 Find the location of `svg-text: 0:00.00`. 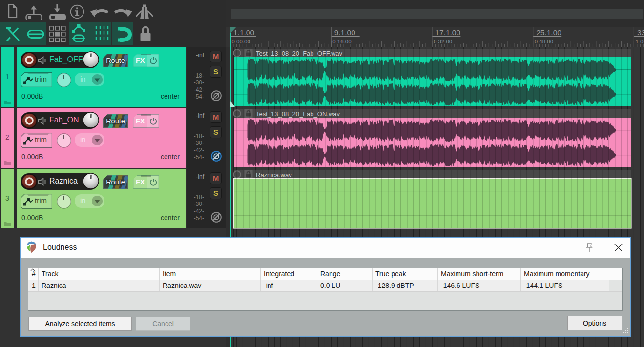

svg-text: 0:00.00 is located at coordinates (241, 41).